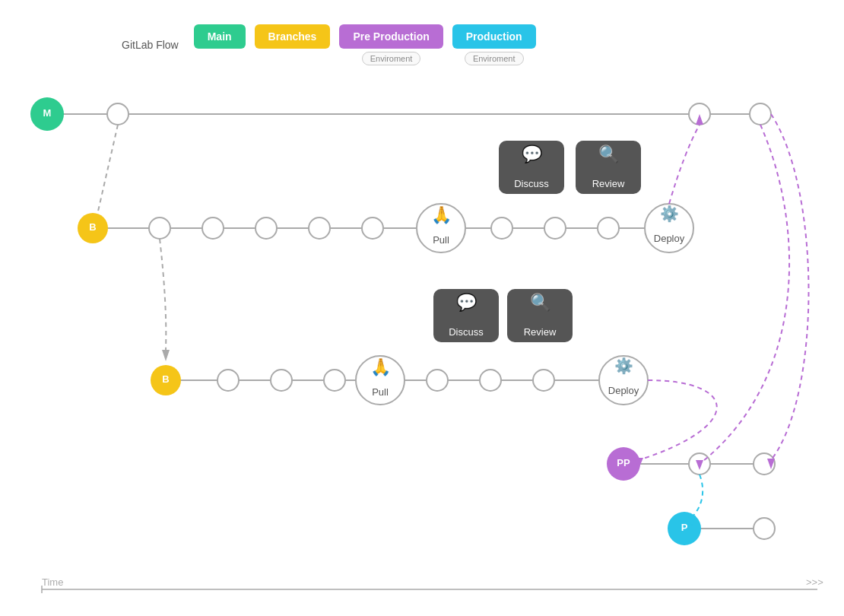 This screenshot has height=616, width=844. Describe the element at coordinates (678, 420) in the screenshot. I see `arrow-deploy2-to-pp` at that location.